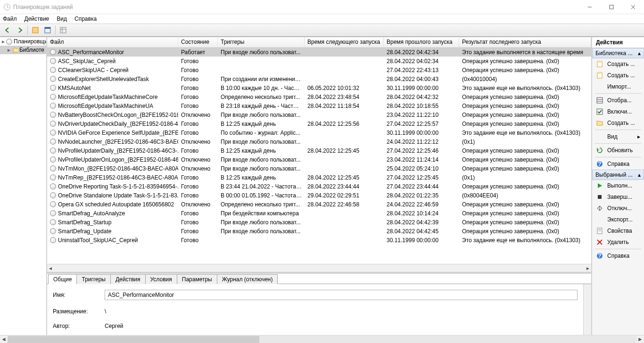 This screenshot has height=343, width=644. I want to click on tab-params: Параметры, so click(197, 279).